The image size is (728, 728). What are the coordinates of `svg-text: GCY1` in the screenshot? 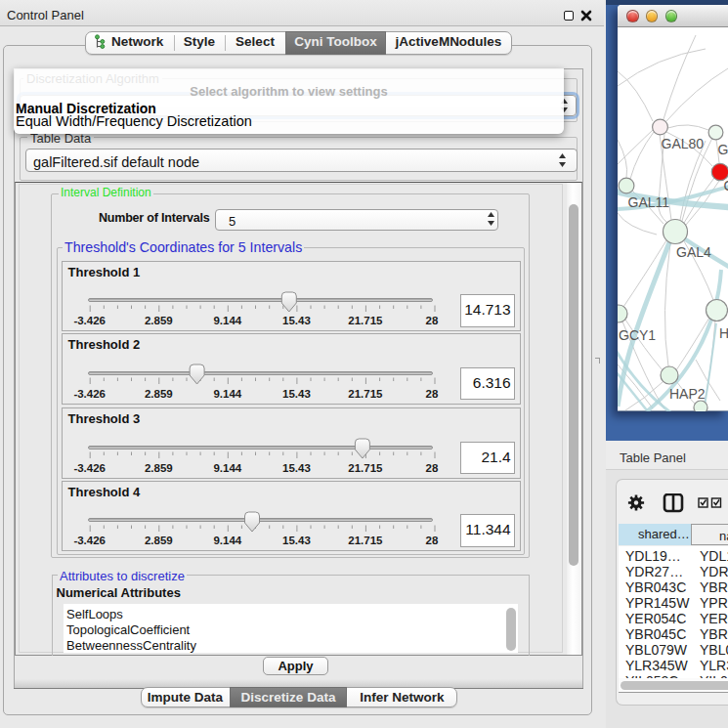 It's located at (637, 335).